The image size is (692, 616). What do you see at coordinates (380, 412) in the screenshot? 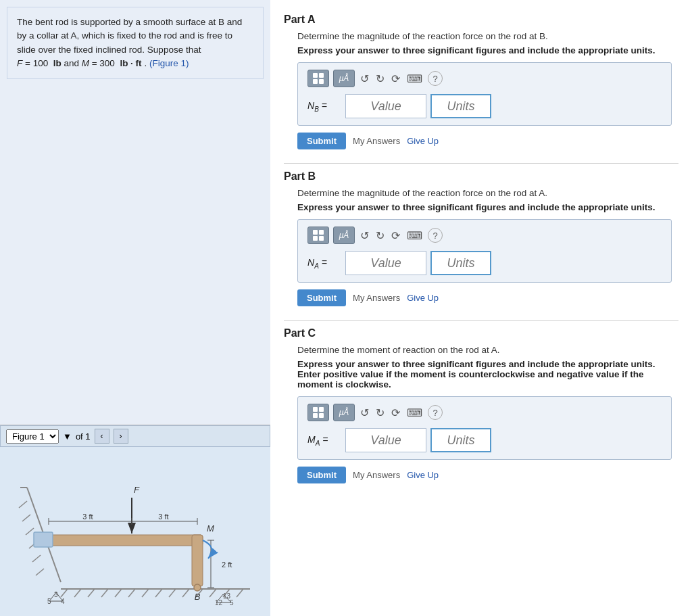
I see `redo-button-c: ↻` at bounding box center [380, 412].